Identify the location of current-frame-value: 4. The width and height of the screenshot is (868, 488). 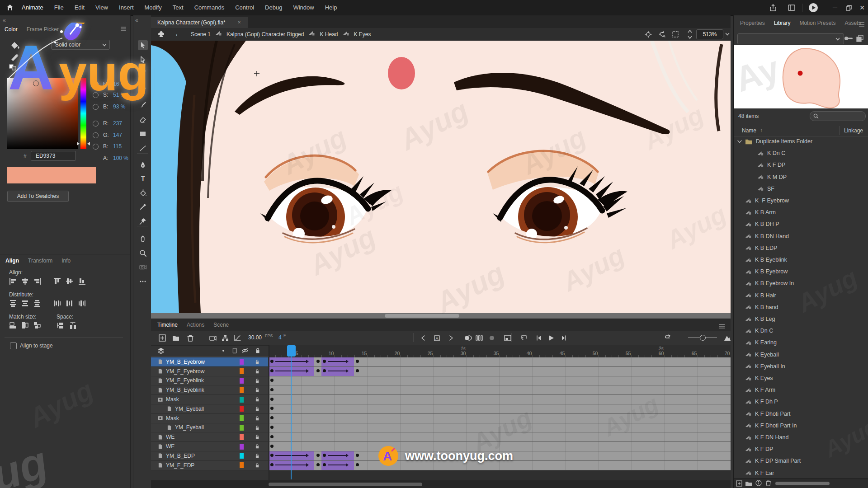
(280, 338).